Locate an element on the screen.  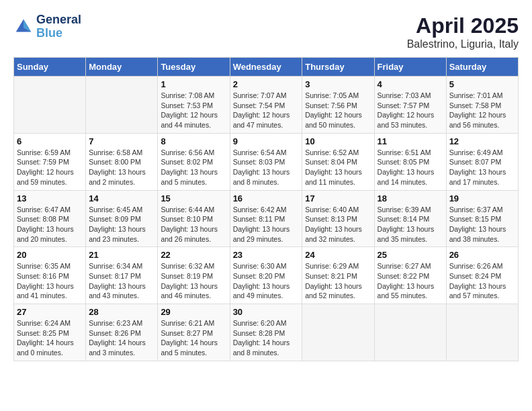
day-number: 12 is located at coordinates (482, 141).